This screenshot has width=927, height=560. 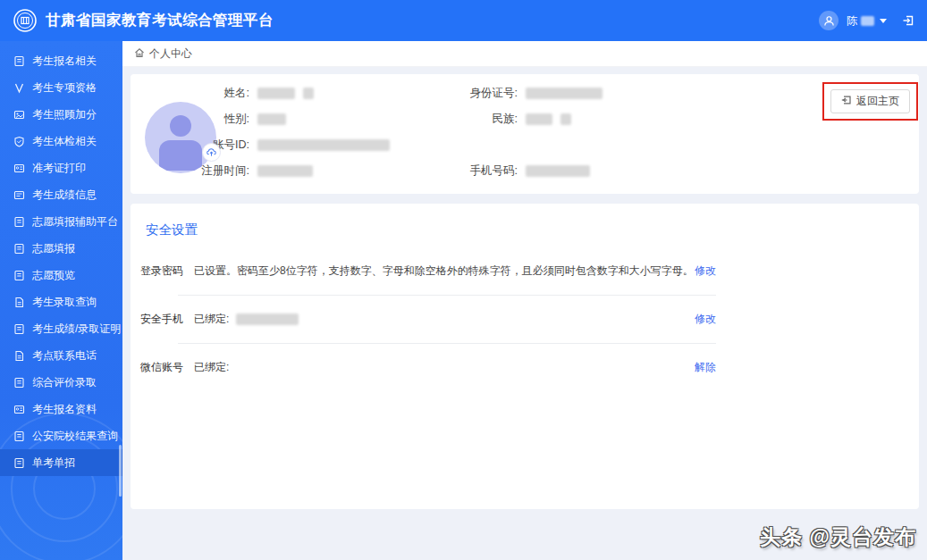 I want to click on unbind-wechat-link: 解除, so click(x=705, y=368).